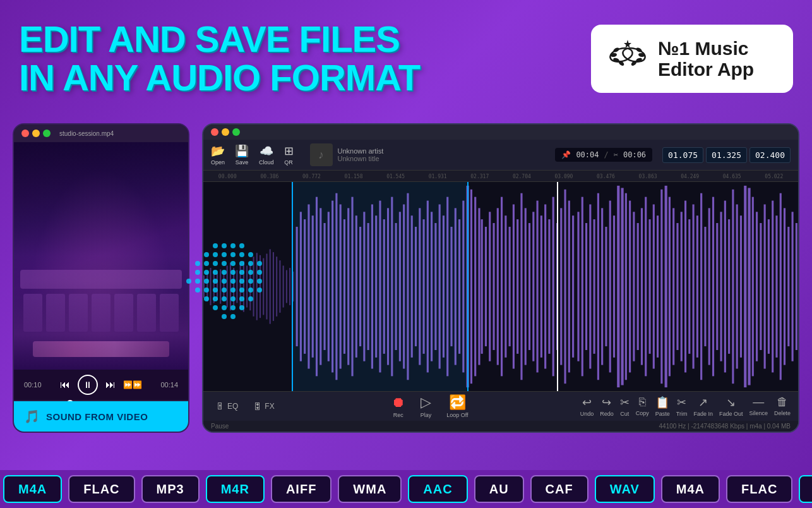 The height and width of the screenshot is (508, 812). Describe the element at coordinates (770, 155) in the screenshot. I see `time-box-3: 02.400` at that location.